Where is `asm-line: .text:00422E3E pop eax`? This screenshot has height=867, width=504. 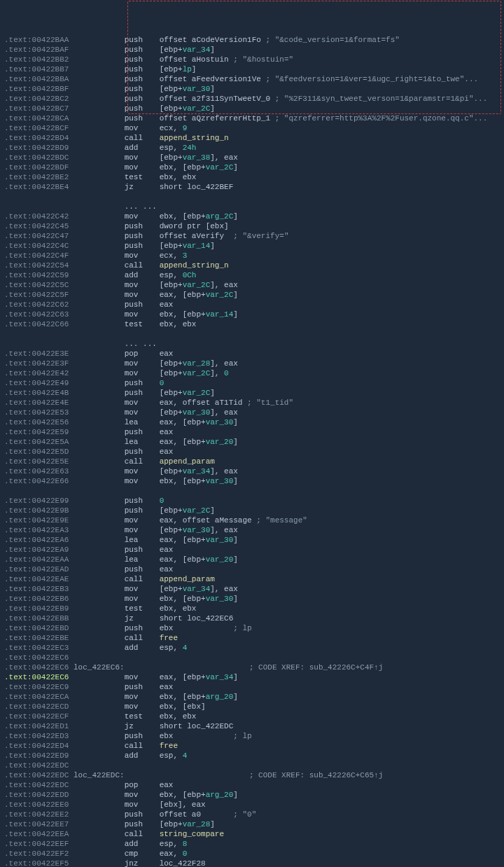
asm-line: .text:00422E3E pop eax is located at coordinates (252, 354).